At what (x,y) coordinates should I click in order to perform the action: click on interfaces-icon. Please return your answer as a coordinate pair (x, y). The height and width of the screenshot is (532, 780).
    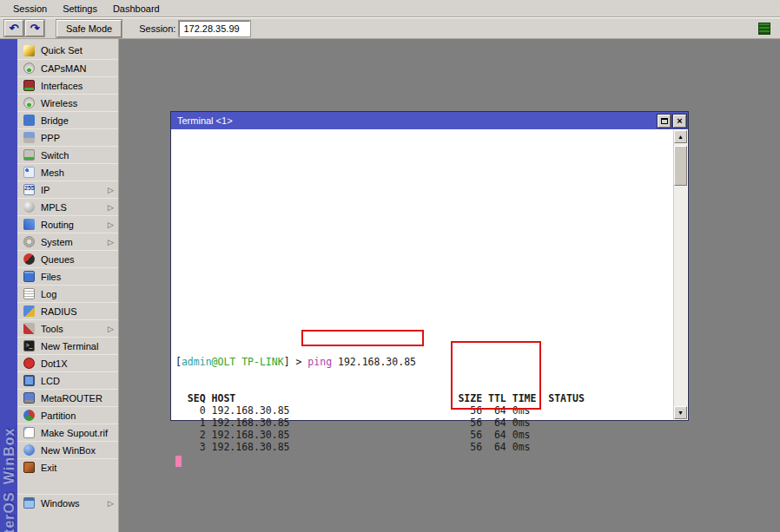
    Looking at the image, I should click on (30, 85).